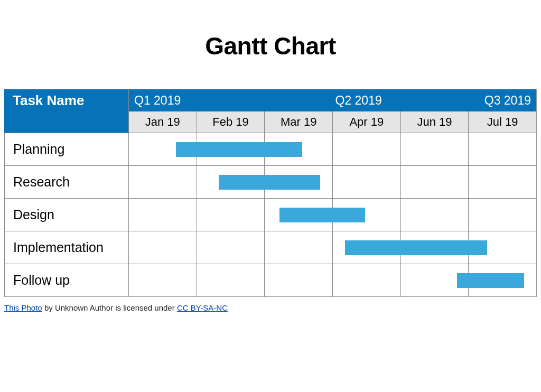 The image size is (541, 392). What do you see at coordinates (333, 100) in the screenshot?
I see `quarters-row: Q1 2019 Q2 2019 Q3 2019` at bounding box center [333, 100].